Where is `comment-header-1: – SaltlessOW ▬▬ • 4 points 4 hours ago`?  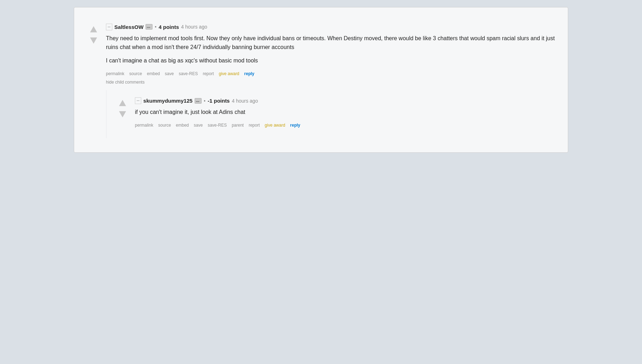 comment-header-1: – SaltlessOW ▬▬ • 4 points 4 hours ago is located at coordinates (332, 27).